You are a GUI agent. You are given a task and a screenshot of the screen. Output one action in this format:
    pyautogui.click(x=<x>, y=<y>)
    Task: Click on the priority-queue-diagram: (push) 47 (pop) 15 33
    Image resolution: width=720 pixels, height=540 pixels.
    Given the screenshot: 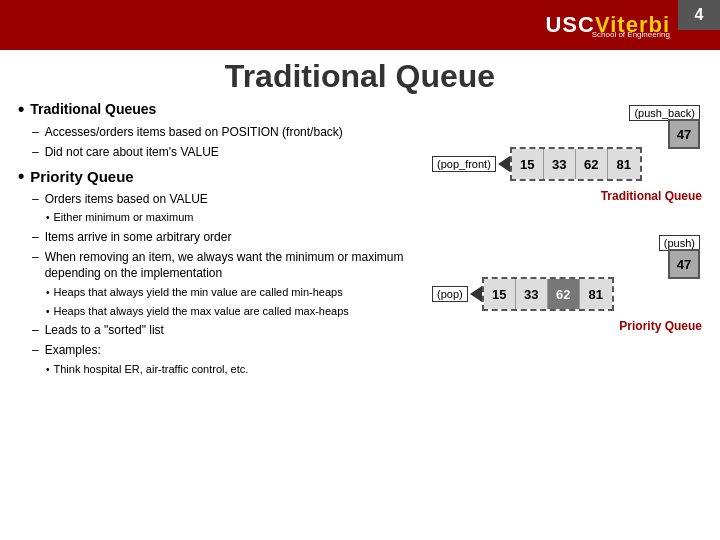 What is the action you would take?
    pyautogui.click(x=567, y=276)
    